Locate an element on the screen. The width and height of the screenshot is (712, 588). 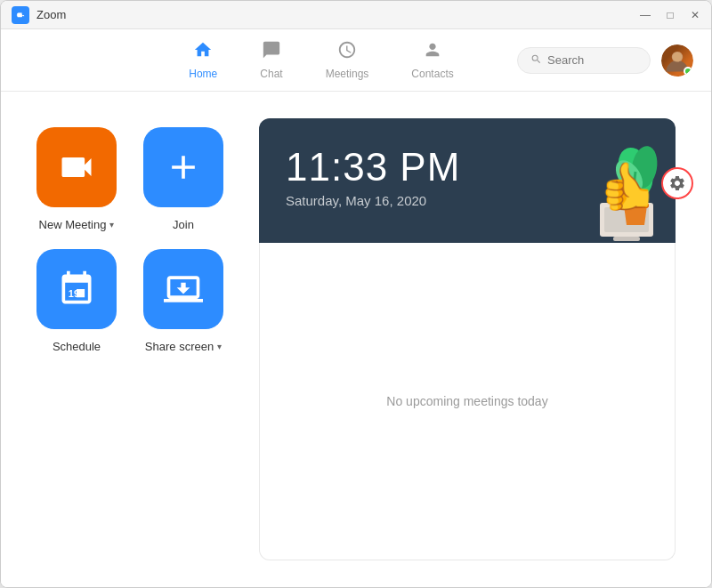
maximize-button: □ is located at coordinates (670, 15).